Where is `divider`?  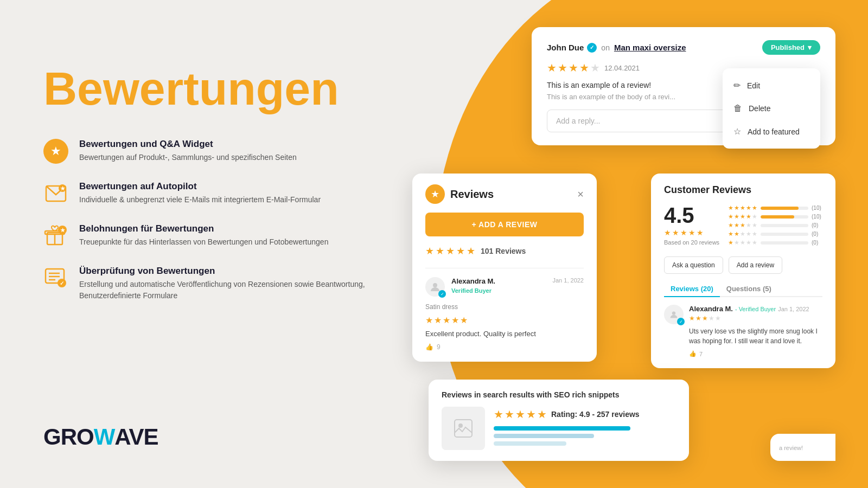
divider is located at coordinates (505, 268).